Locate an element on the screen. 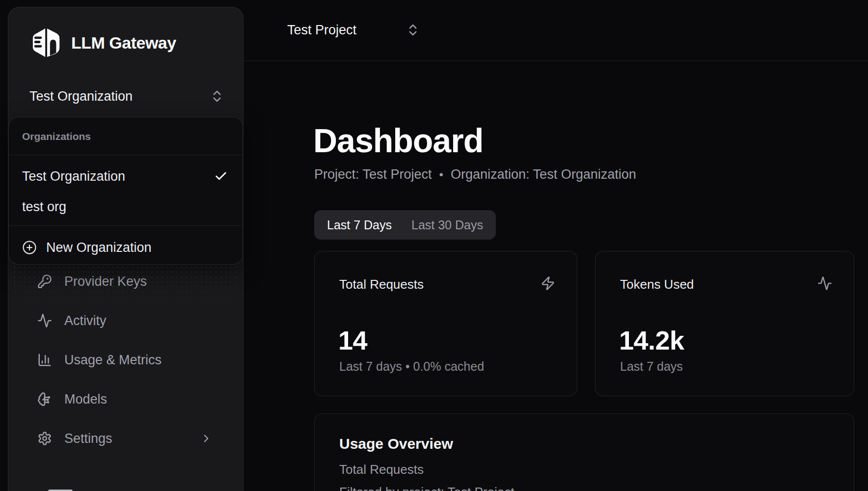 This screenshot has width=868, height=491. organization-selector-value: Test Organization is located at coordinates (81, 96).